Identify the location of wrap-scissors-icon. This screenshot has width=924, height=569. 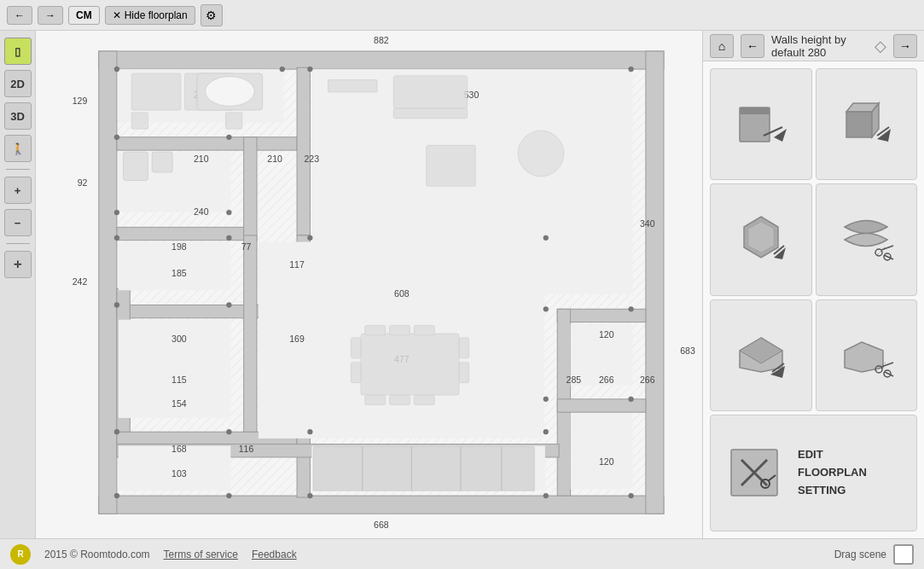
(866, 240).